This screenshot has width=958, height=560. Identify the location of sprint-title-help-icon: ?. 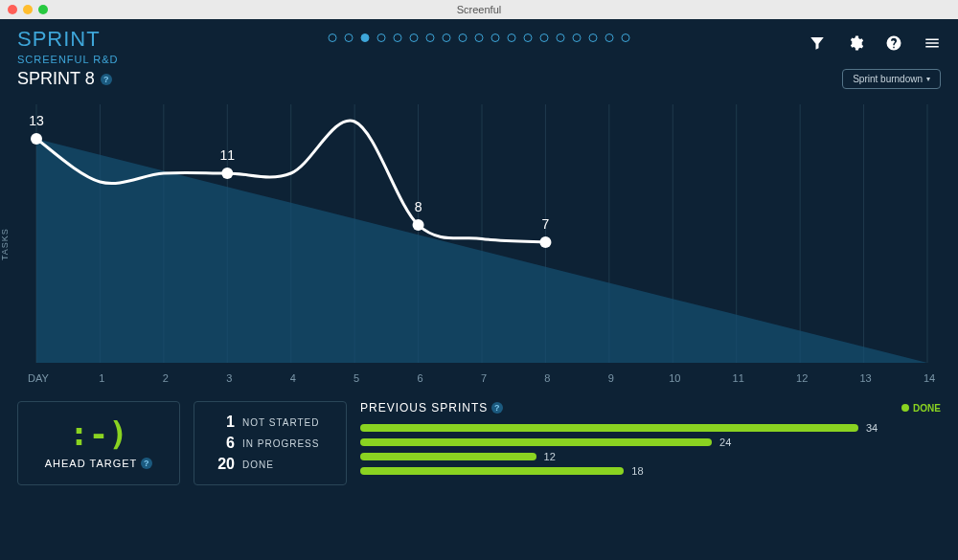
(106, 79).